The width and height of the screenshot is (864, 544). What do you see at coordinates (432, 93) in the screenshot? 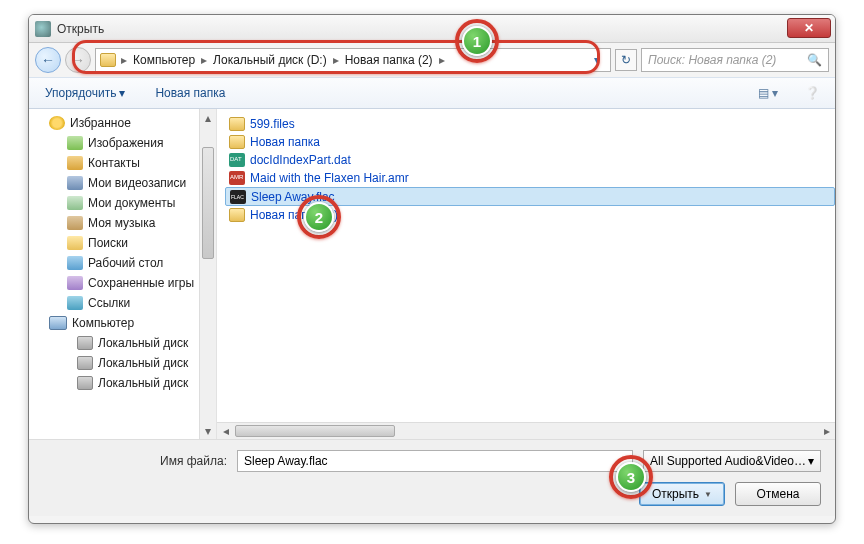
I see `toolbar: Упорядочить▾ Новая папка ▤ ▾ ❔` at bounding box center [432, 93].